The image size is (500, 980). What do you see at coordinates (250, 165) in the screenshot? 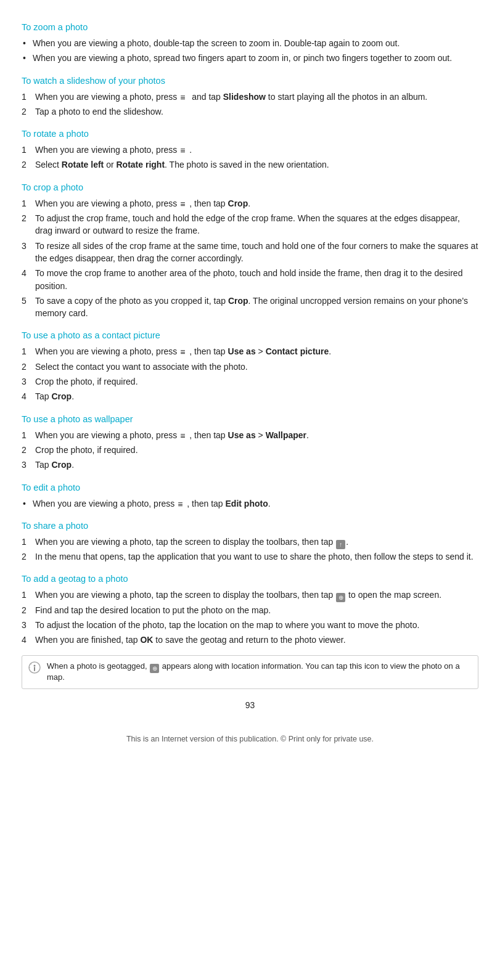
I see `list-item: 2 Select Rotate left or Rotate right. Th…` at bounding box center [250, 165].